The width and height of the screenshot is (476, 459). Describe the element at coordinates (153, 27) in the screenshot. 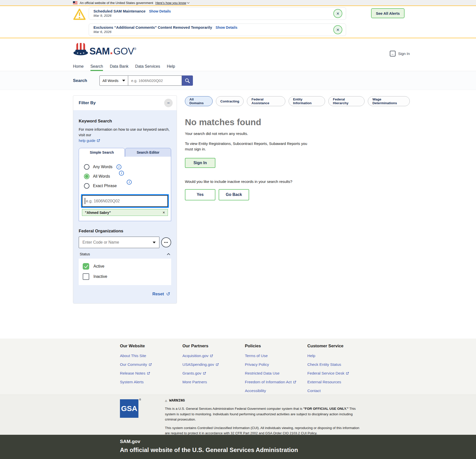

I see `alert-title: Exclusions “Additional Comments” Content…` at that location.